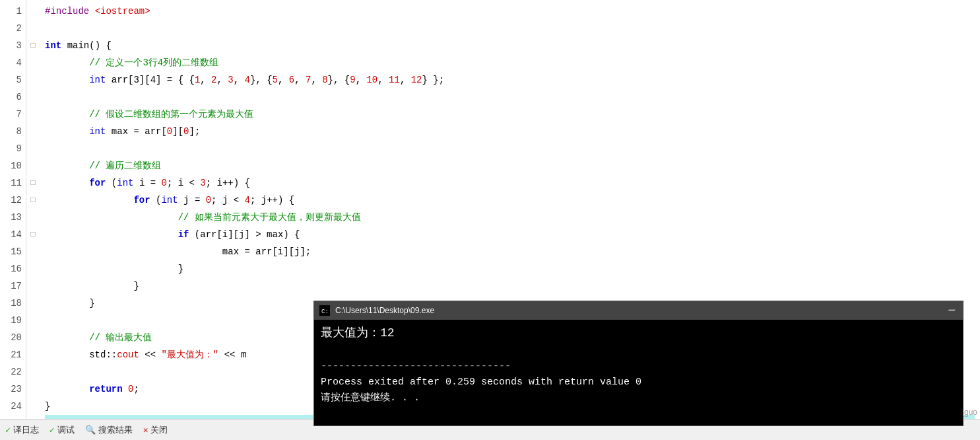  Describe the element at coordinates (952, 311) in the screenshot. I see `terminal-minimize-button: ─` at that location.